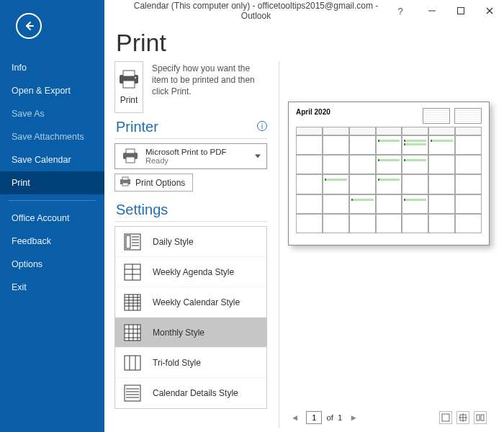 Image resolution: width=504 pixels, height=432 pixels. I want to click on print-button: Print, so click(129, 87).